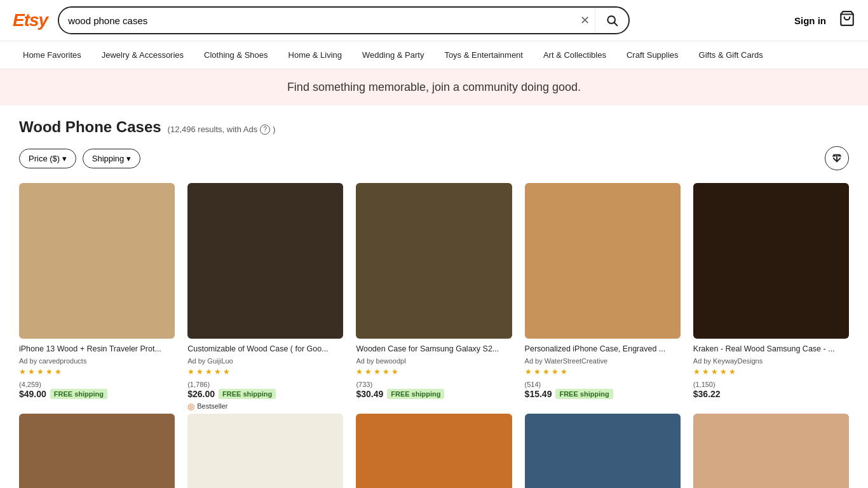 This screenshot has width=868, height=488. What do you see at coordinates (97, 297) in the screenshot?
I see `product-card: iPhone 13 Wood + Resin Traveler Prot... …` at bounding box center [97, 297].